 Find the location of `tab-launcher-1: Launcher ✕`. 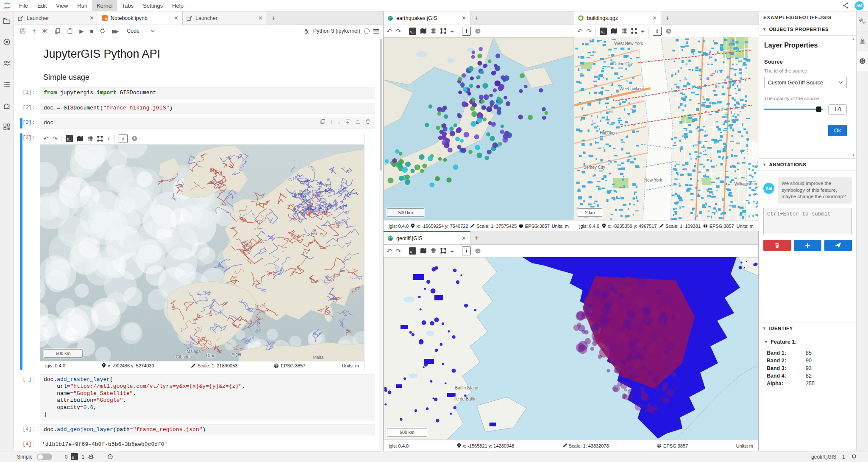

tab-launcher-1: Launcher ✕ is located at coordinates (56, 18).